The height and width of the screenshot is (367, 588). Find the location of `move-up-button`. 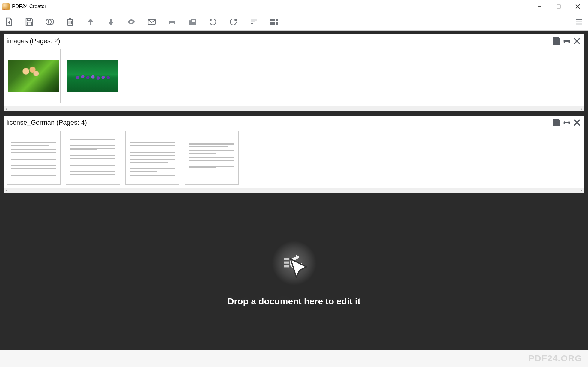

move-up-button is located at coordinates (91, 22).